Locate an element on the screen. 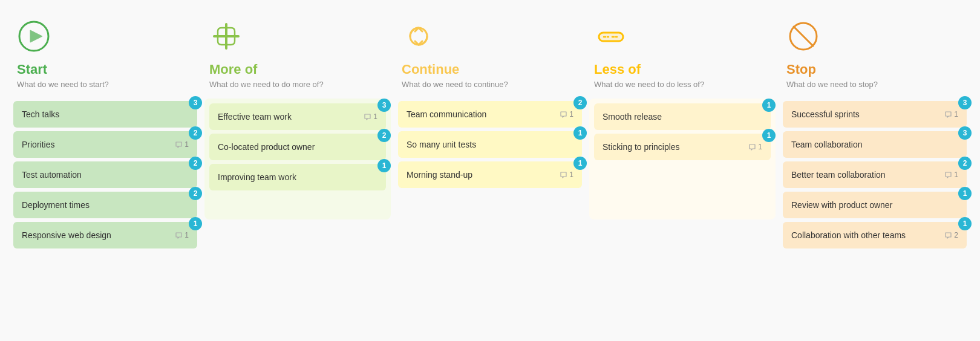 This screenshot has height=341, width=980. column-start: StartWhat do we need to start?Tech talks… is located at coordinates (105, 132).